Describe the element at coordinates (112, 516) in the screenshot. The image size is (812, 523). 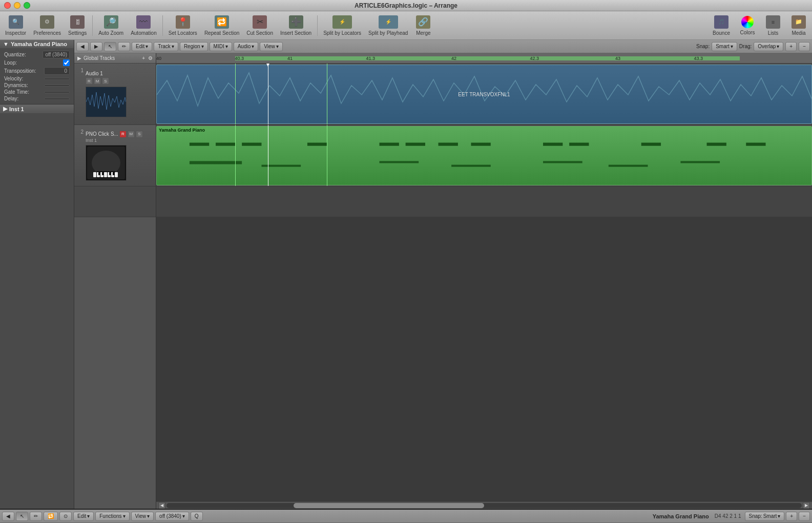
I see `pr-functions-menu: Functions ▾` at that location.